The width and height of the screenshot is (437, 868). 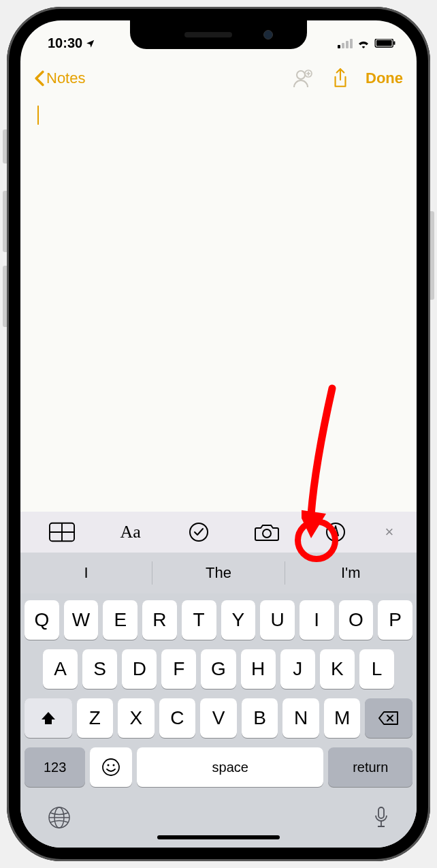 I want to click on key-q: Q, so click(x=42, y=620).